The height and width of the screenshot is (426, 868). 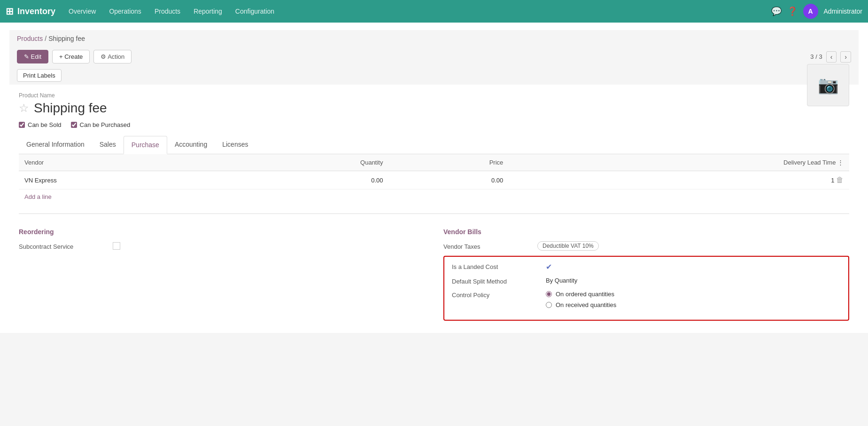 I want to click on can-be-sold-label: Can be Sold, so click(x=45, y=125).